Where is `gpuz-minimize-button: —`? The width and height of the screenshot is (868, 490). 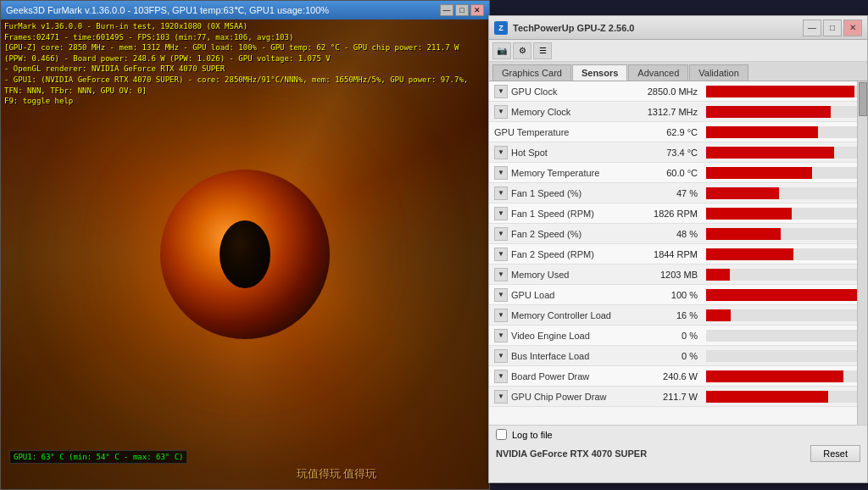 gpuz-minimize-button: — is located at coordinates (812, 28).